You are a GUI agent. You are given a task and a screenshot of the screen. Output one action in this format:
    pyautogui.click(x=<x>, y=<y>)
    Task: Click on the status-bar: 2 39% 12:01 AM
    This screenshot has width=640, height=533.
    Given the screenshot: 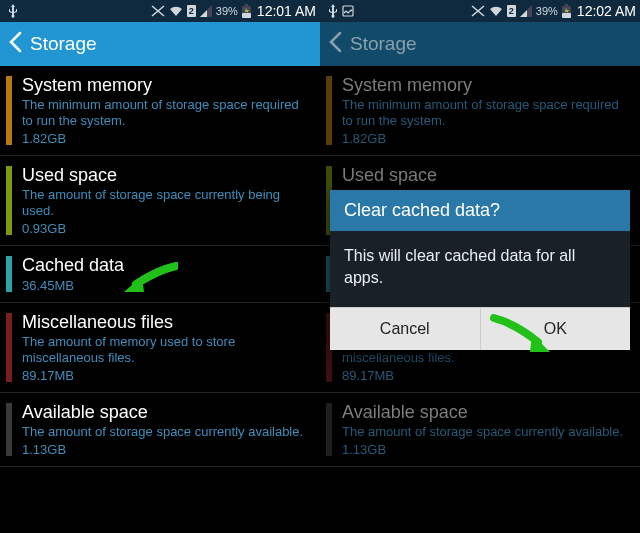 What is the action you would take?
    pyautogui.click(x=160, y=11)
    